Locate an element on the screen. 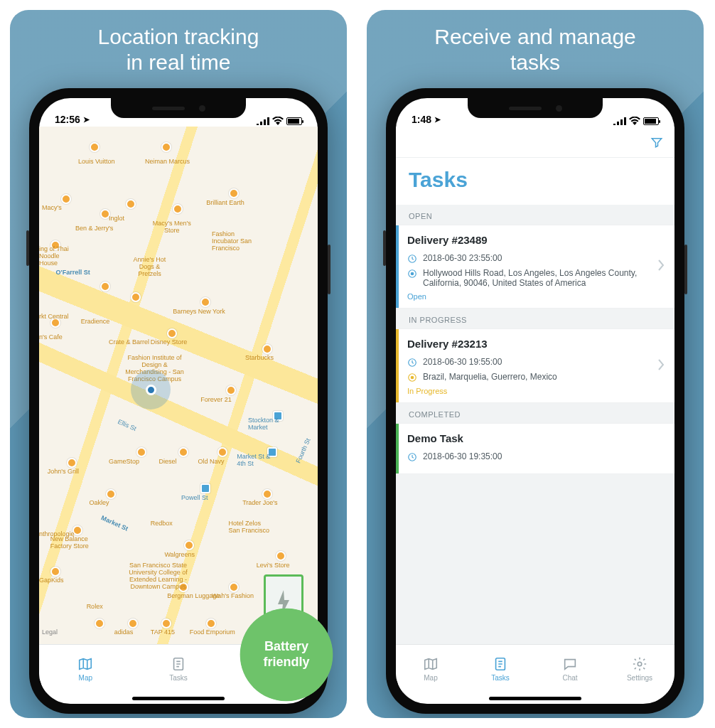 This screenshot has width=715, height=728. page-title: Tasks is located at coordinates (535, 181).